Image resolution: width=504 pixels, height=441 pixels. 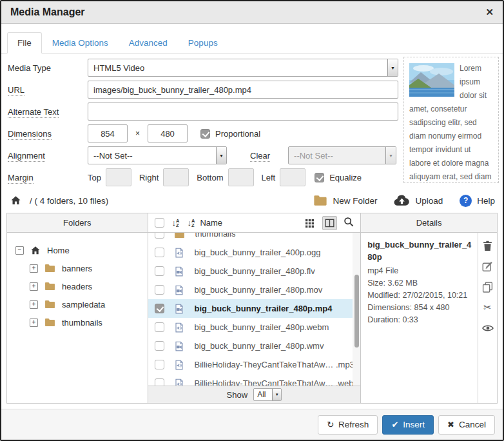 I want to click on file-row: big_buck_bunny_trailer_400p.ogg, so click(x=255, y=253).